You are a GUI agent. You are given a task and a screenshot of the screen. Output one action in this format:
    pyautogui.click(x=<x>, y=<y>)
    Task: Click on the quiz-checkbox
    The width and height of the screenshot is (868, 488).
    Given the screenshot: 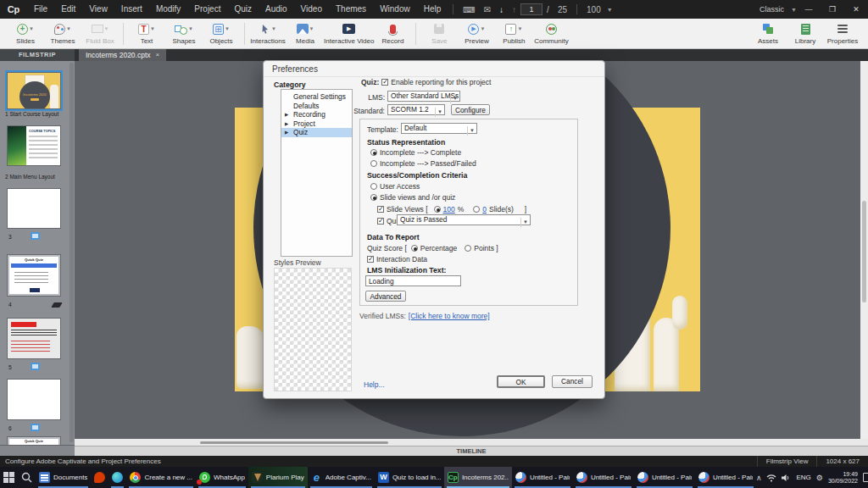 What is the action you would take?
    pyautogui.click(x=381, y=221)
    